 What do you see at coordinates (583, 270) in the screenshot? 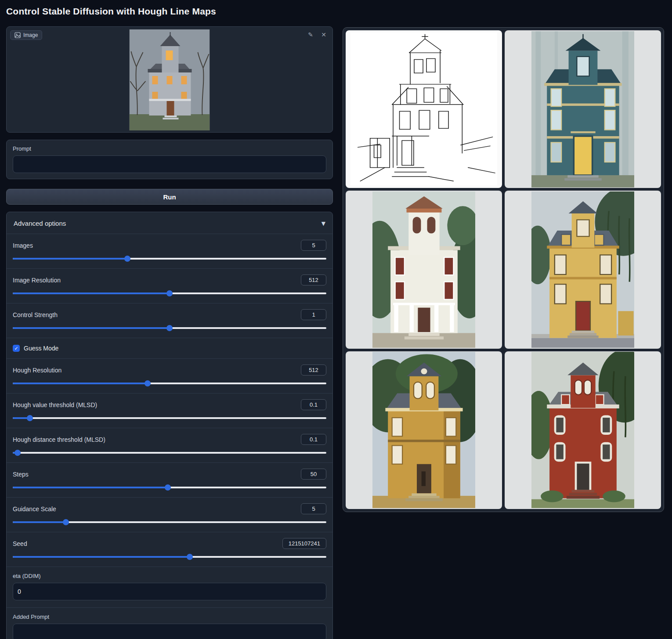
I see `generated-image-yellow-house` at bounding box center [583, 270].